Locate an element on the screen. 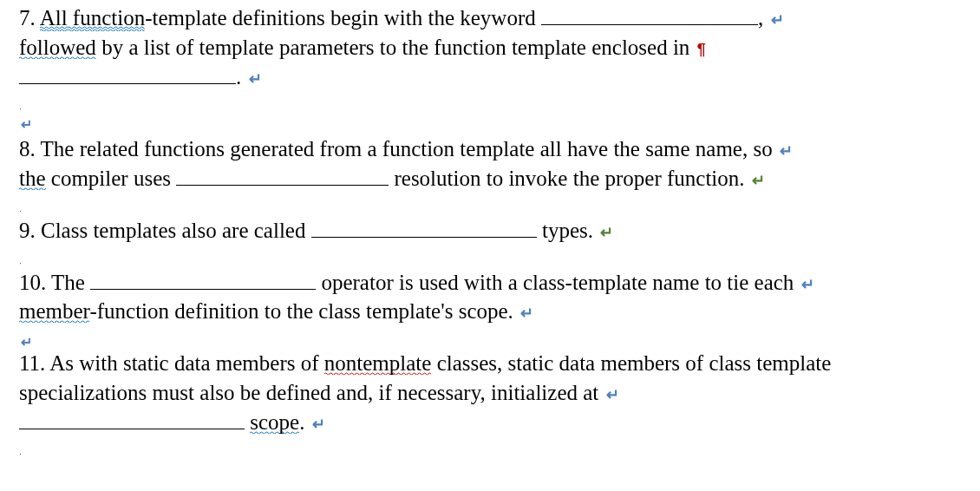 This screenshot has height=491, width=980. q8-text-b: compiler uses is located at coordinates (111, 179).